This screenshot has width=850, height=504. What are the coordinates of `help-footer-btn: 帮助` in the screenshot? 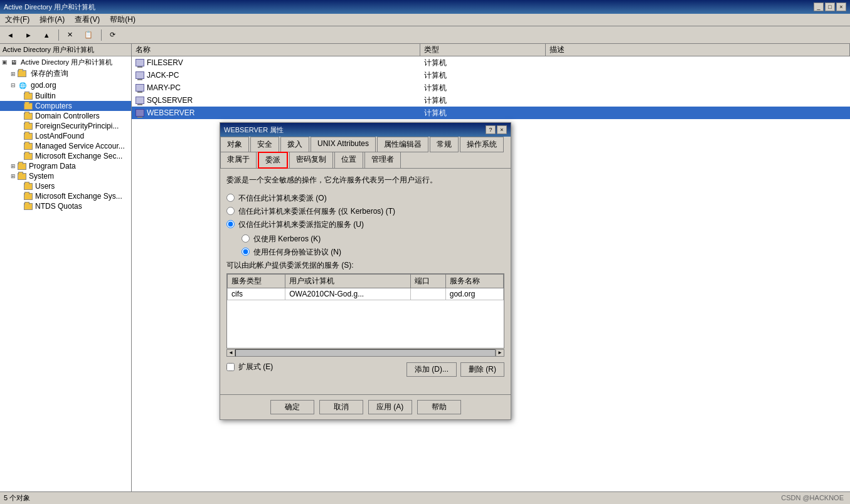 It's located at (439, 407).